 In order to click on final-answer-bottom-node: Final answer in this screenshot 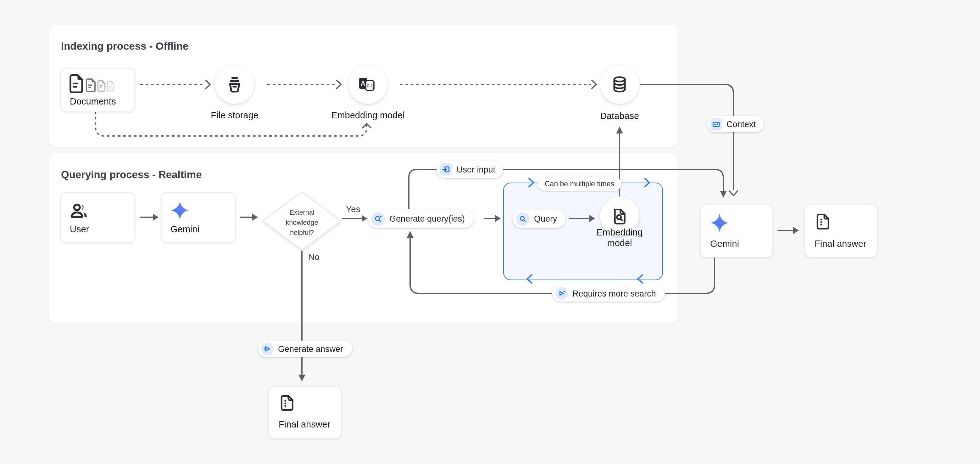, I will do `click(305, 413)`.